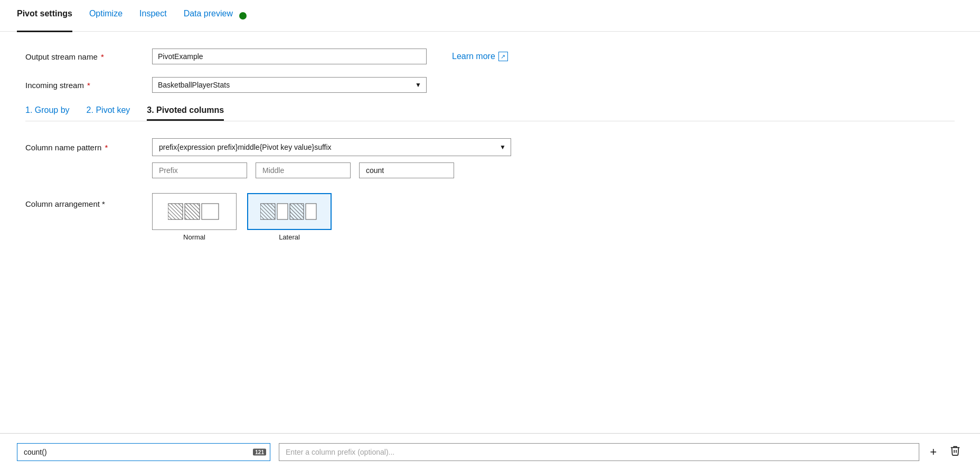 The image size is (980, 470). I want to click on section-tab-pivot-key: 2. Pivot key, so click(109, 113).